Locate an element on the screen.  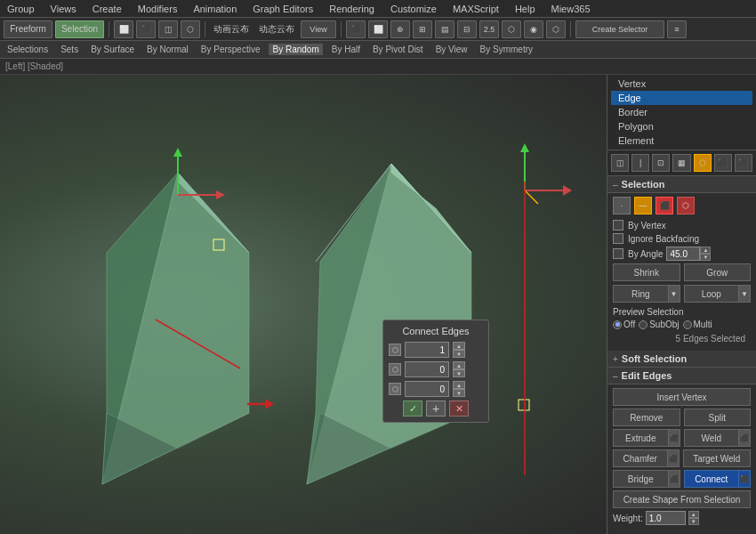
element-polygon: Polygon is located at coordinates (681, 126).